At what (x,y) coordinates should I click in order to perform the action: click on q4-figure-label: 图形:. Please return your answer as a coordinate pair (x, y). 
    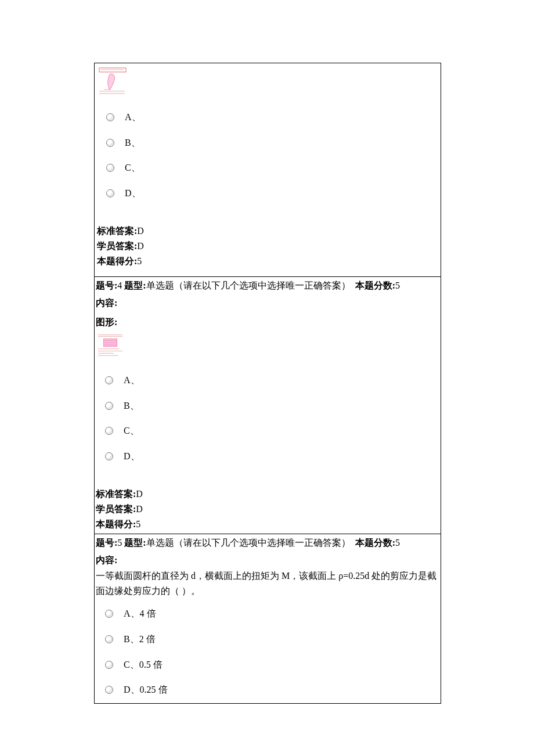
    Looking at the image, I should click on (268, 323).